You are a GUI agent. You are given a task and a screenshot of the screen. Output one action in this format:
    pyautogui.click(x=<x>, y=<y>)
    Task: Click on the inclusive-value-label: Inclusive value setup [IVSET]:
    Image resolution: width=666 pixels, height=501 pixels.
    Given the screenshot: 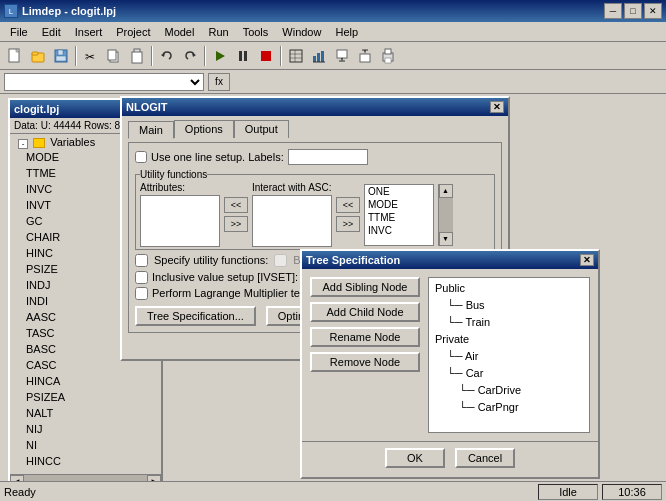 What is the action you would take?
    pyautogui.click(x=225, y=278)
    